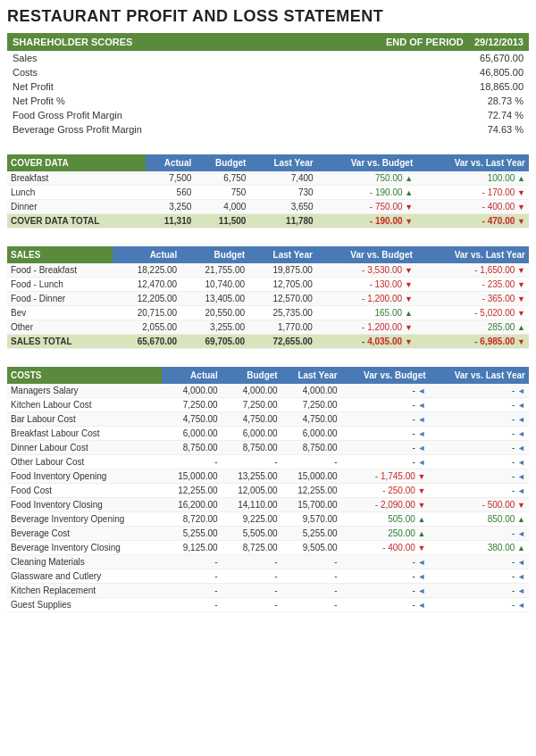 This screenshot has width=536, height=756. What do you see at coordinates (282, 193) in the screenshot?
I see `last-year-value: 730` at bounding box center [282, 193].